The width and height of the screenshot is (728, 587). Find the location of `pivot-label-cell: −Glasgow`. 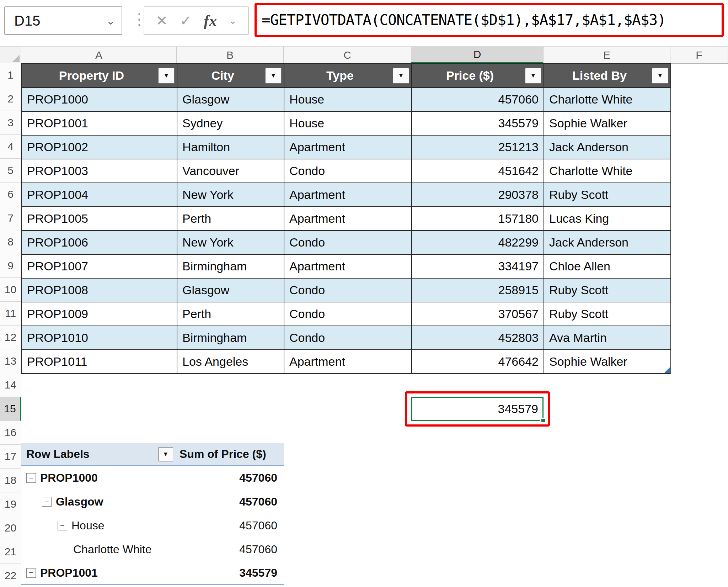

pivot-label-cell: −Glasgow is located at coordinates (99, 502).